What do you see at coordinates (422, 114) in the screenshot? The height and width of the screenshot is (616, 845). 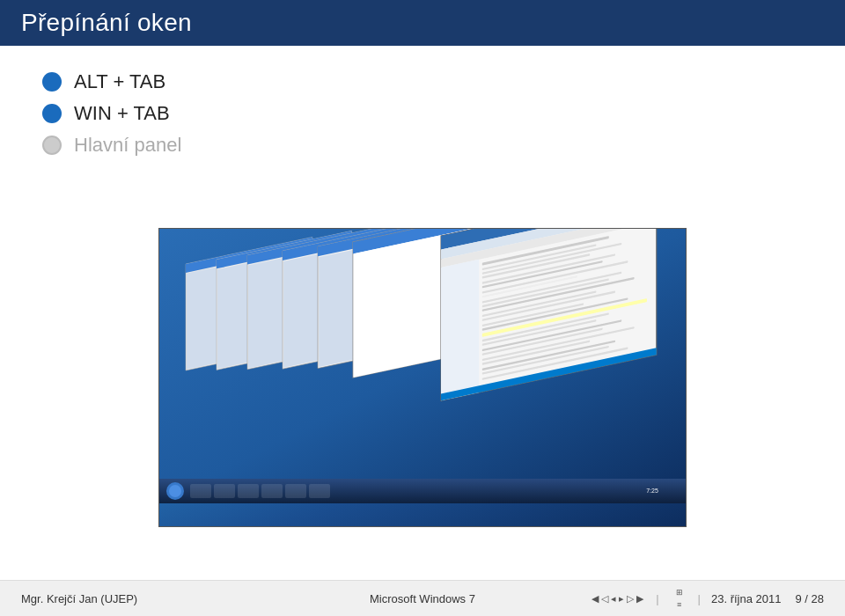 I see `bullet-item-win-tab: WIN + TAB` at bounding box center [422, 114].